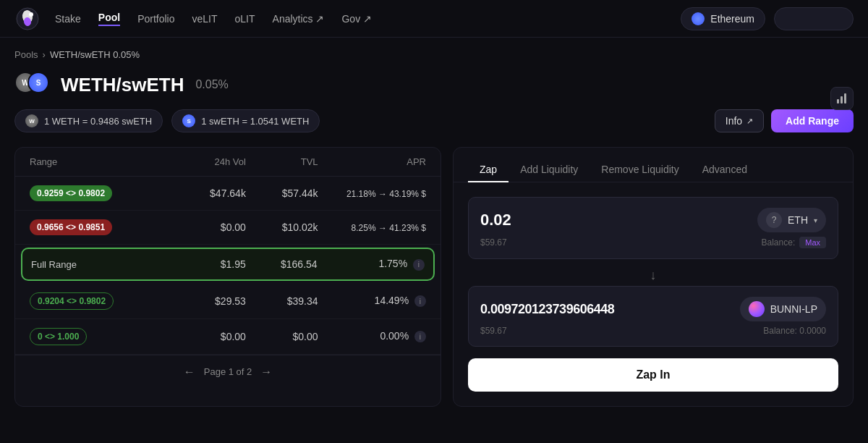  What do you see at coordinates (282, 301) in the screenshot?
I see `row-tvl: $39.34` at bounding box center [282, 301].